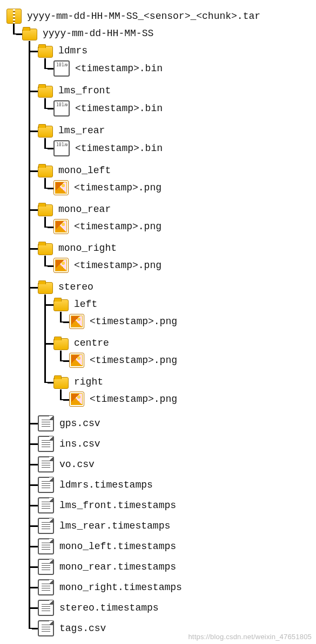 The height and width of the screenshot is (644, 316). I want to click on node-label: mono_rear, so click(84, 209).